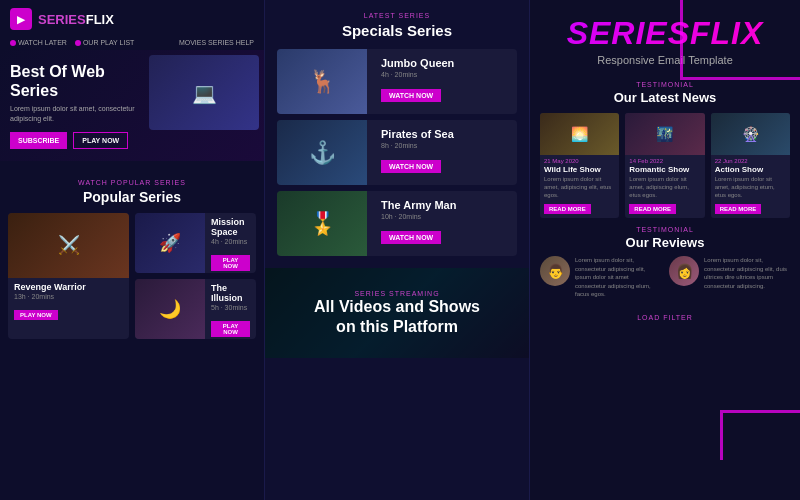 This screenshot has height=500, width=800. What do you see at coordinates (230, 242) in the screenshot?
I see `mission-meta: 4h · 20mins` at bounding box center [230, 242].